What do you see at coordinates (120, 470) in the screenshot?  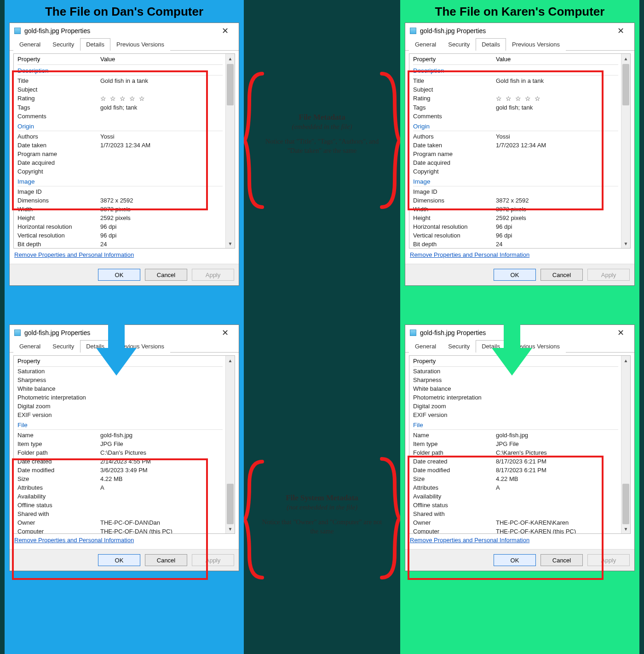 I see `row-date-modified: Date modified3/6/2023 3:49 PM` at bounding box center [120, 470].